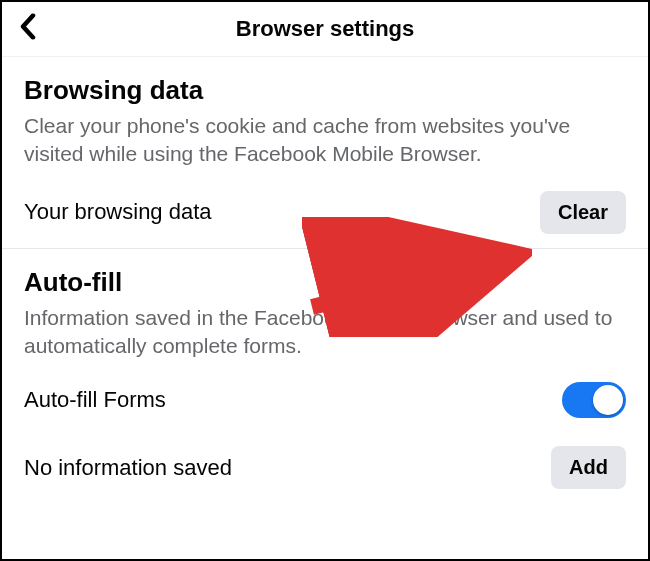 The height and width of the screenshot is (561, 650). I want to click on toggle-knob, so click(608, 400).